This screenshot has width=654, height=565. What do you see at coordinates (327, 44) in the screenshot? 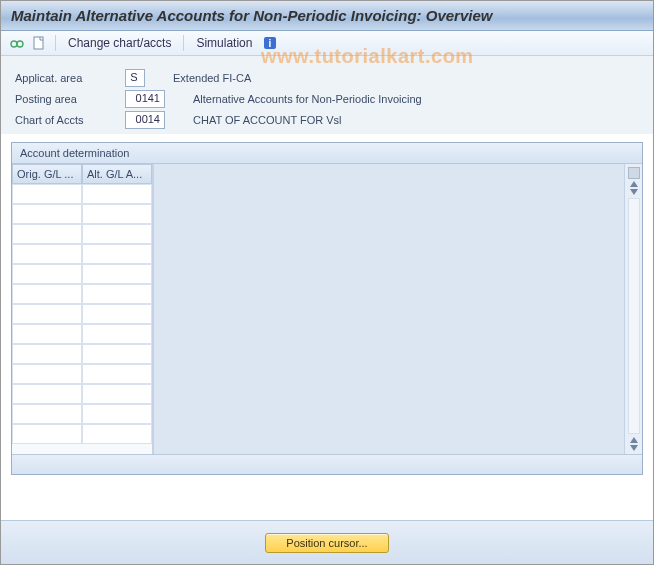
I see `toolbar: Change chart/accts Simulation i` at bounding box center [327, 44].